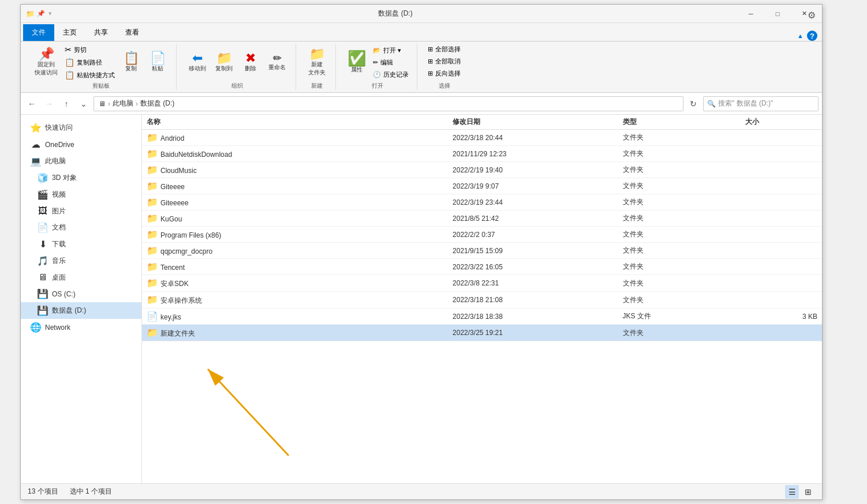 This screenshot has height=504, width=867. What do you see at coordinates (792, 492) in the screenshot?
I see `detail-view-button: ☰` at bounding box center [792, 492].